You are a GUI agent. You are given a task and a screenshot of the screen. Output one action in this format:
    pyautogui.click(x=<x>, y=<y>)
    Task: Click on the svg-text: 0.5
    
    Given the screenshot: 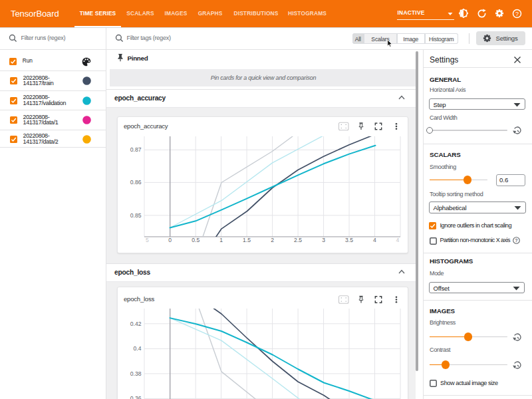 What is the action you would take?
    pyautogui.click(x=196, y=240)
    